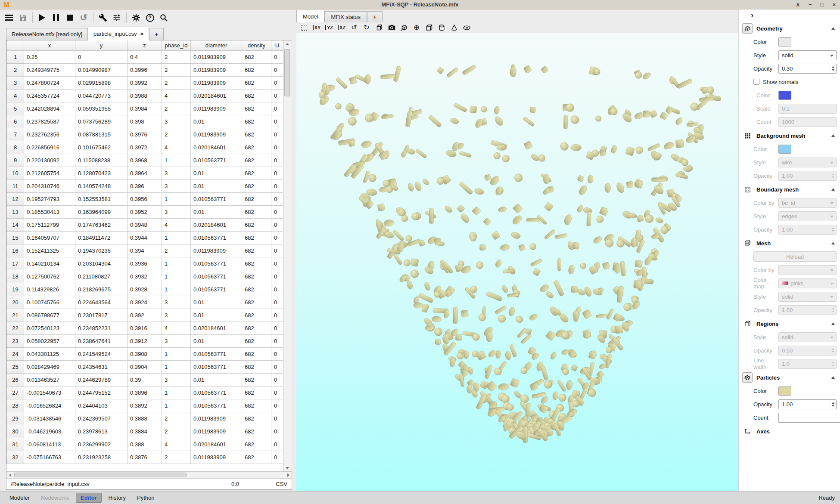 This screenshot has height=504, width=840. I want to click on cell: 4, so click(177, 225).